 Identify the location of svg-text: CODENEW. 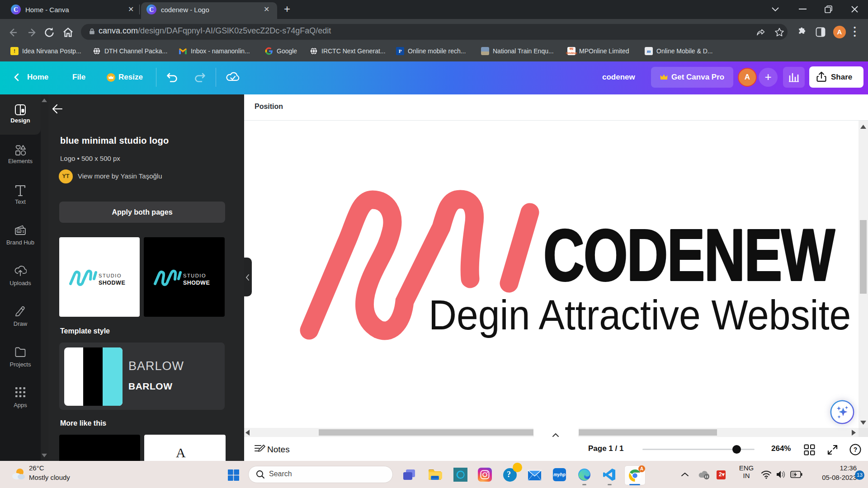
(689, 255).